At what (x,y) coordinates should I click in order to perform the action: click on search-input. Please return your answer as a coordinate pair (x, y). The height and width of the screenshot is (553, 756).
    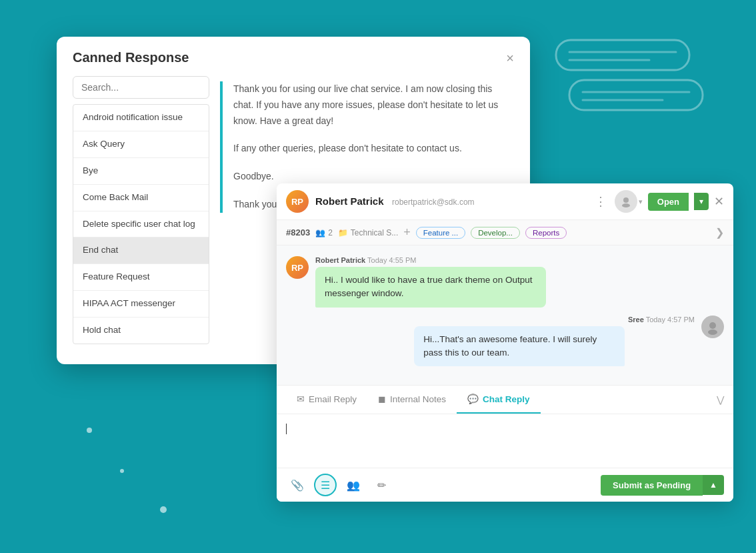
    Looking at the image, I should click on (141, 87).